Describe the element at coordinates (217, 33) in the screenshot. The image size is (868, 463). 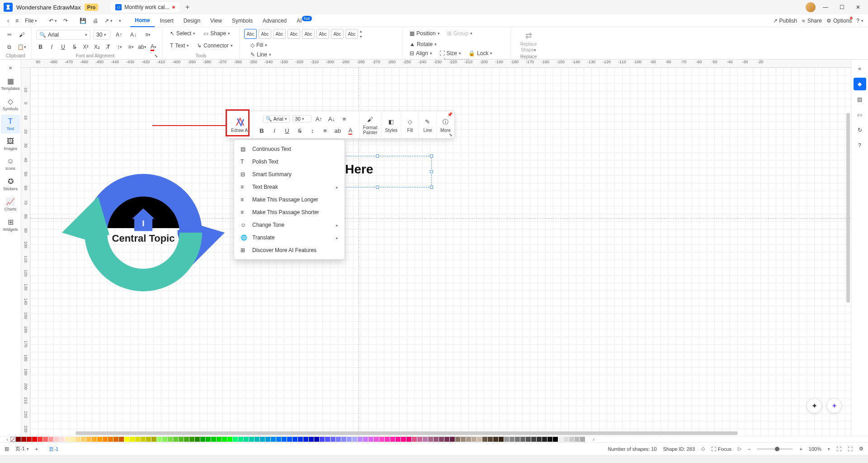
I see `shape-tool: ▭ Shape▾` at that location.